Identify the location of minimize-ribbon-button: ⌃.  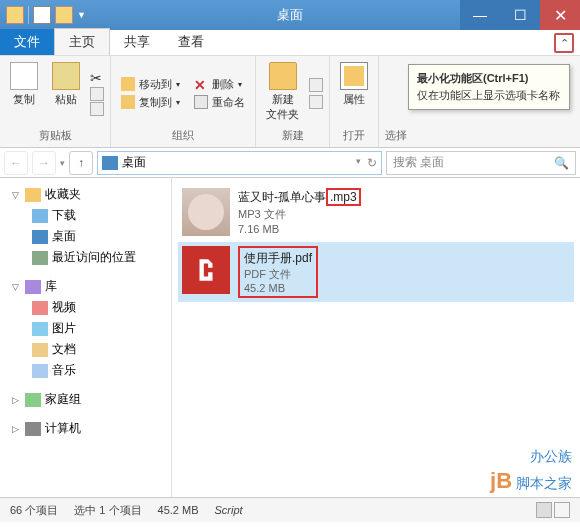
(564, 43).